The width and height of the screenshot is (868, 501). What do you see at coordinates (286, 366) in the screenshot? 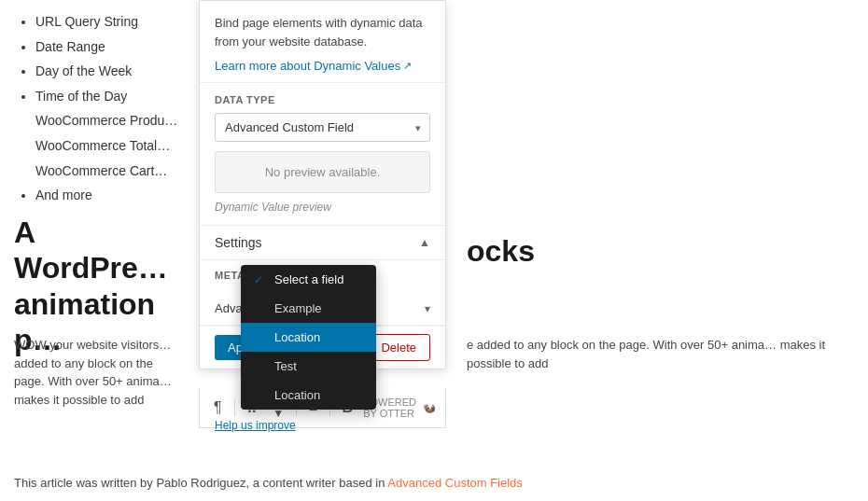
I see `dropdown-item-label: Test` at bounding box center [286, 366].